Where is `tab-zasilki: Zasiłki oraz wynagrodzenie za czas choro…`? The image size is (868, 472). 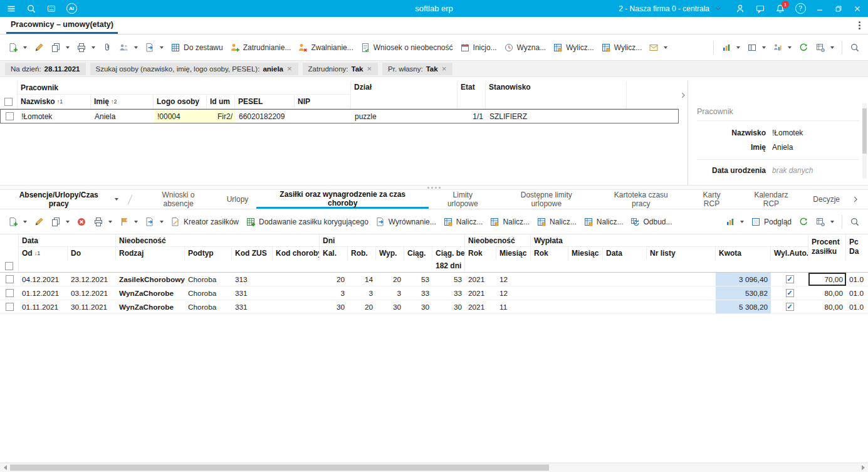
tab-zasilki: Zasiłki oraz wynagrodzenie za czas choro… is located at coordinates (342, 199).